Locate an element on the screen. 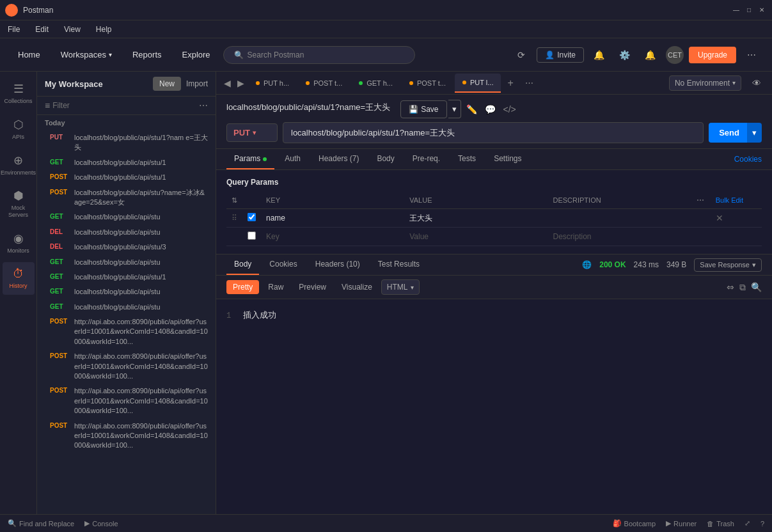  tab-auth: Auth is located at coordinates (293, 159).